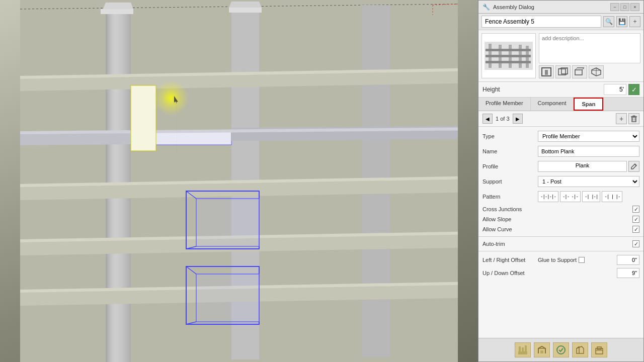  Describe the element at coordinates (510, 197) in the screenshot. I see `pattern-label: Pattern` at that location.